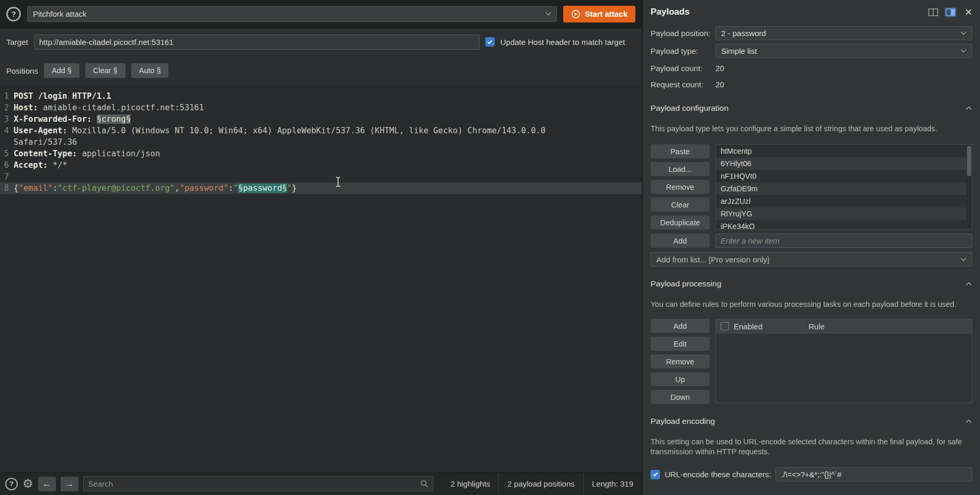 Image resolution: width=980 pixels, height=495 pixels. What do you see at coordinates (7, 188) in the screenshot?
I see `line-number: 8` at bounding box center [7, 188].